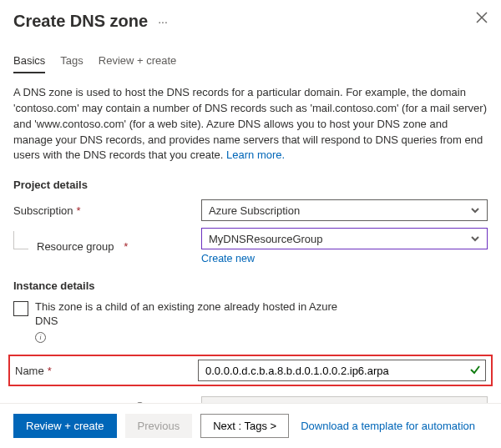 Image resolution: width=501 pixels, height=448 pixels. What do you see at coordinates (250, 370) in the screenshot?
I see `name-row-highlight: Name*` at bounding box center [250, 370].